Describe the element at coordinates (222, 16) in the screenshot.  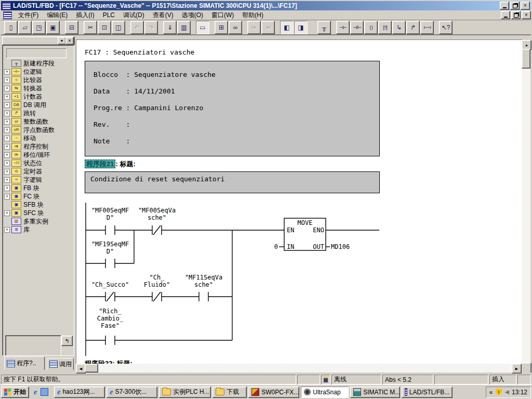
I see `menu-window: 窗口(W)` at that location.